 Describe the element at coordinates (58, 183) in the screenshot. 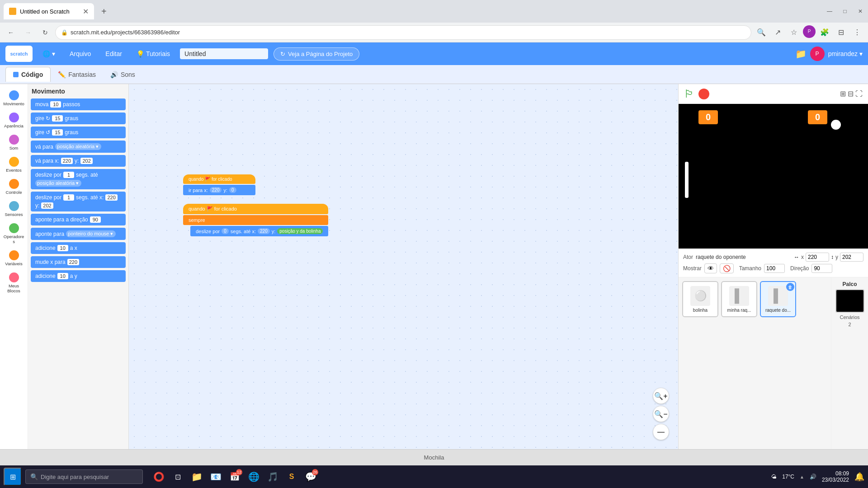

I see `deslize-dropdown: posição aleatória ▾` at that location.